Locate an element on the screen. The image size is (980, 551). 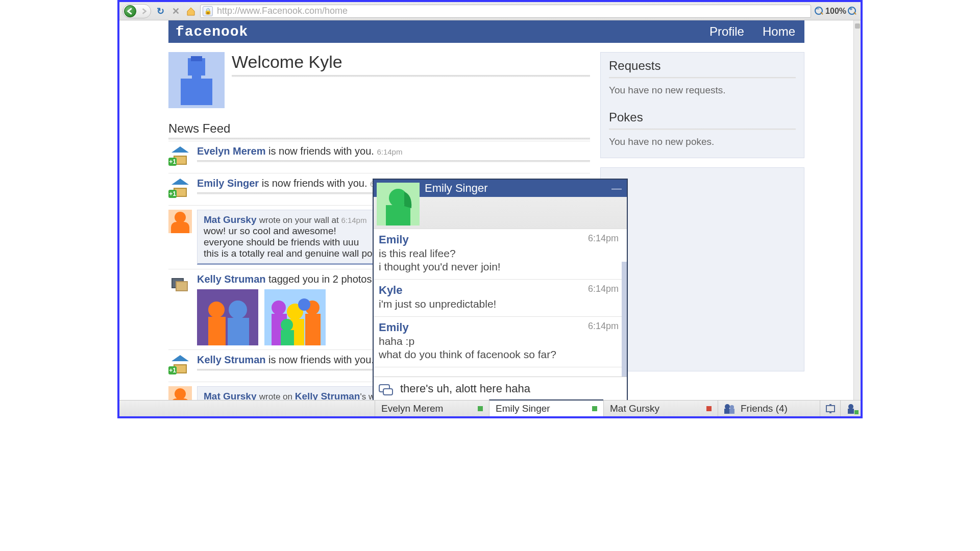
chat-tab: Mat Gursky is located at coordinates (660, 408).